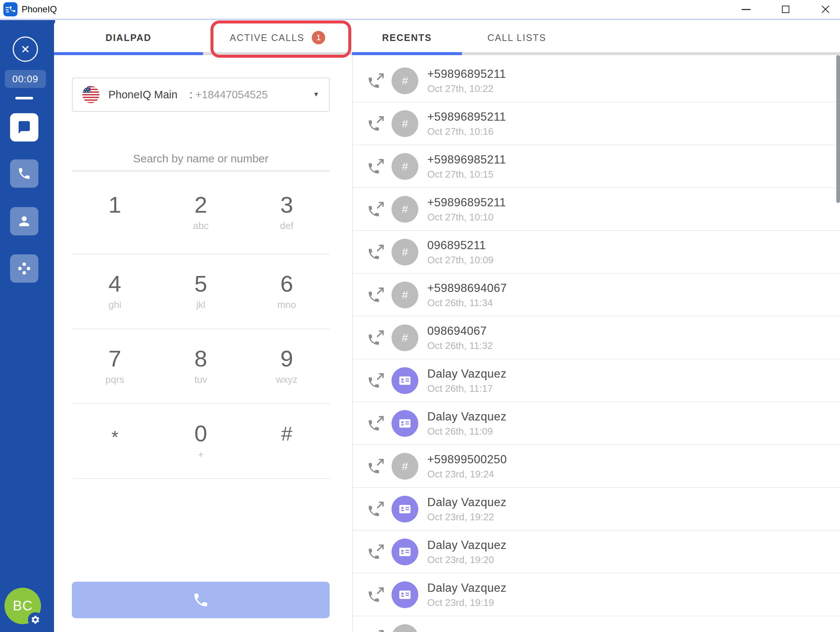  Describe the element at coordinates (466, 166) in the screenshot. I see `recent-call-text: +59896985211 Oct 27th, 10:15` at that location.